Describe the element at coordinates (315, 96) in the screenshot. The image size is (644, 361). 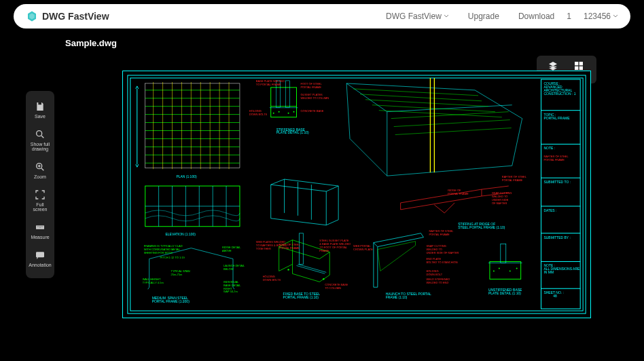
I see `svg-text: GUSSET PLATESWELDED TO COLUMN` at that location.